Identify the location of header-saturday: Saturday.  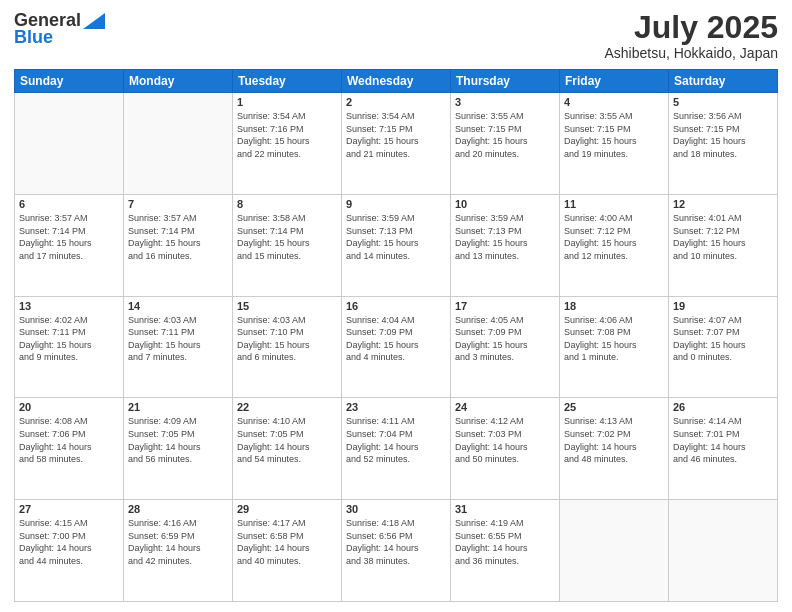
(724, 82).